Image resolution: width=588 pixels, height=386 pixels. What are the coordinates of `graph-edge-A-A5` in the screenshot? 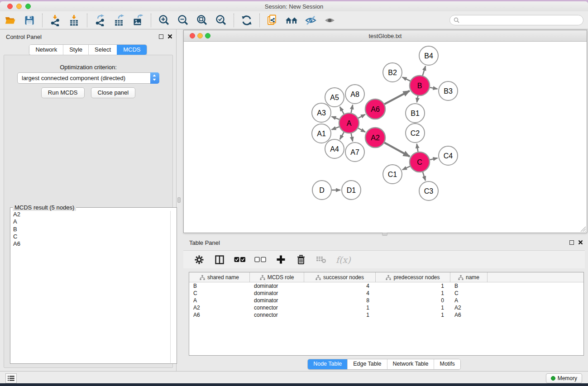 It's located at (342, 110).